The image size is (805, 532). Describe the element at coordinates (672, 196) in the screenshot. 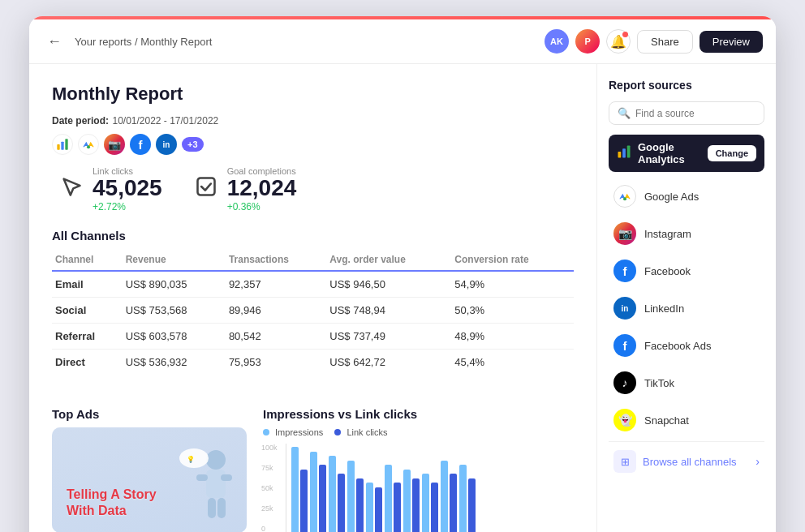

I see `source-item-label: Google Ads` at that location.